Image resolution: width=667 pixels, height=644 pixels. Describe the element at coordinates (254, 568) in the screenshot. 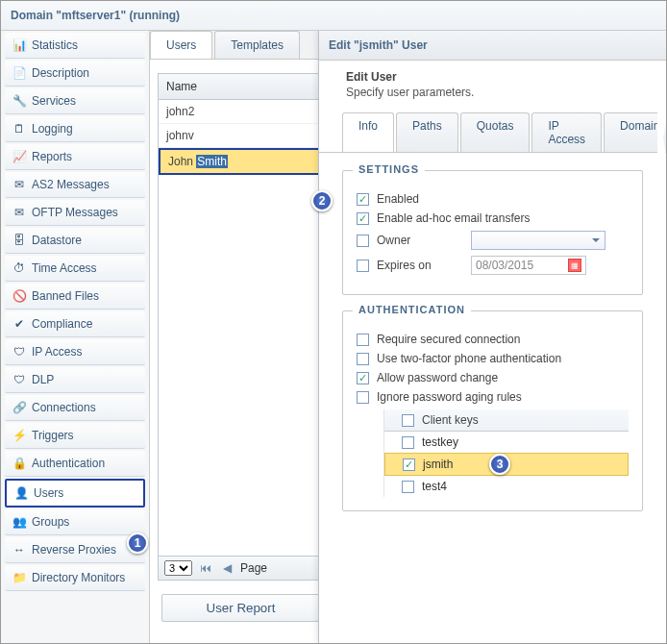

I see `page-label: Page` at that location.